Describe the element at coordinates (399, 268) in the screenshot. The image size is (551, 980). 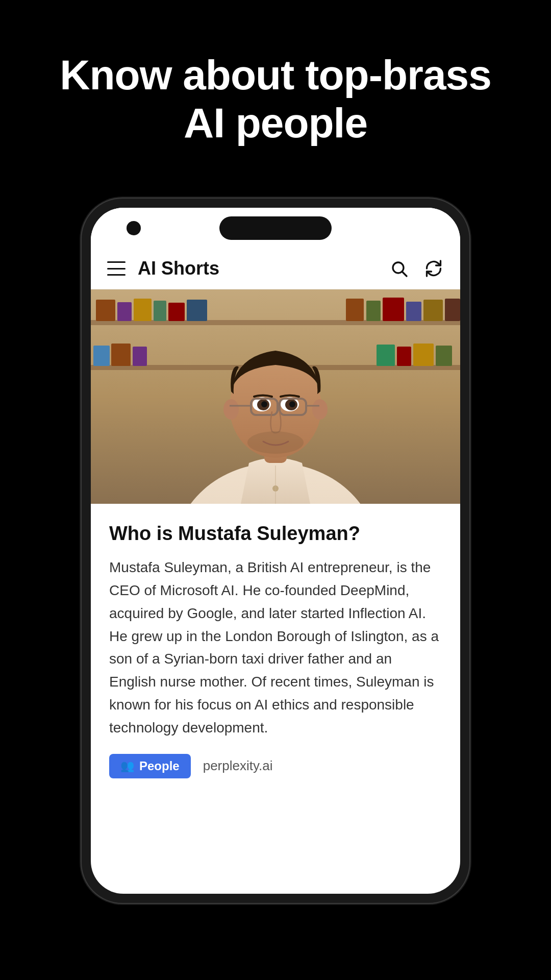
I see `search-button` at that location.